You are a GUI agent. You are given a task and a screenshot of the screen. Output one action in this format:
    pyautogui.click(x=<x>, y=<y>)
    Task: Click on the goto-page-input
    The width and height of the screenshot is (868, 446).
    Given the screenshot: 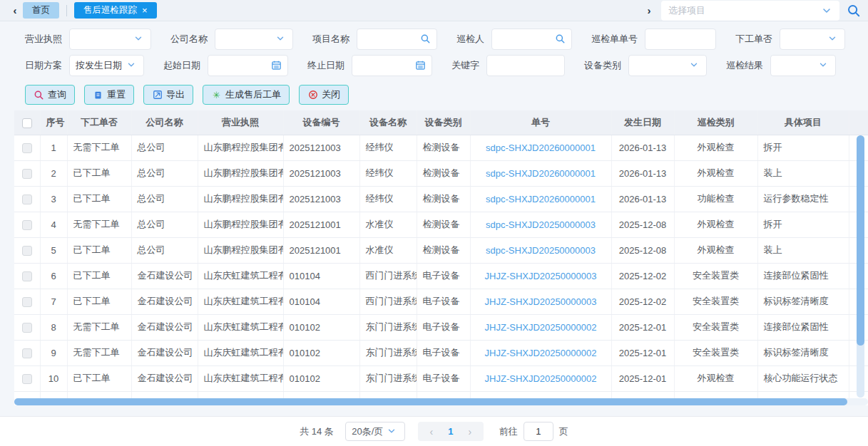 What is the action you would take?
    pyautogui.click(x=538, y=432)
    